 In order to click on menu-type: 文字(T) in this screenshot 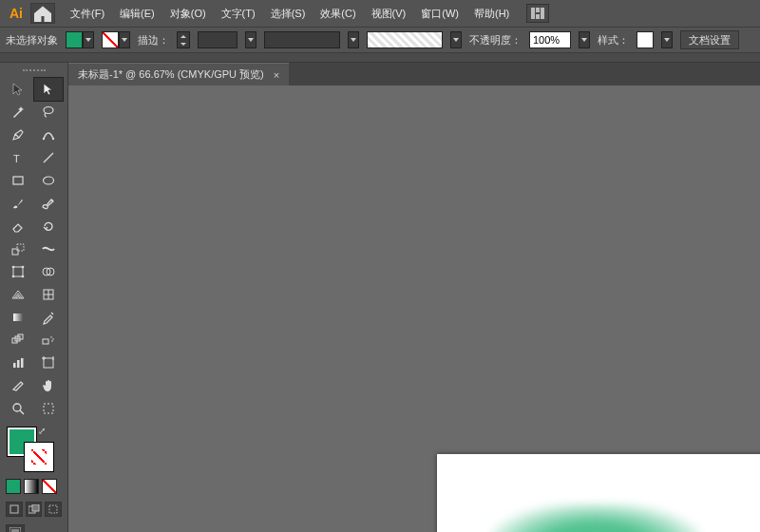, I will do `click(238, 13)`.